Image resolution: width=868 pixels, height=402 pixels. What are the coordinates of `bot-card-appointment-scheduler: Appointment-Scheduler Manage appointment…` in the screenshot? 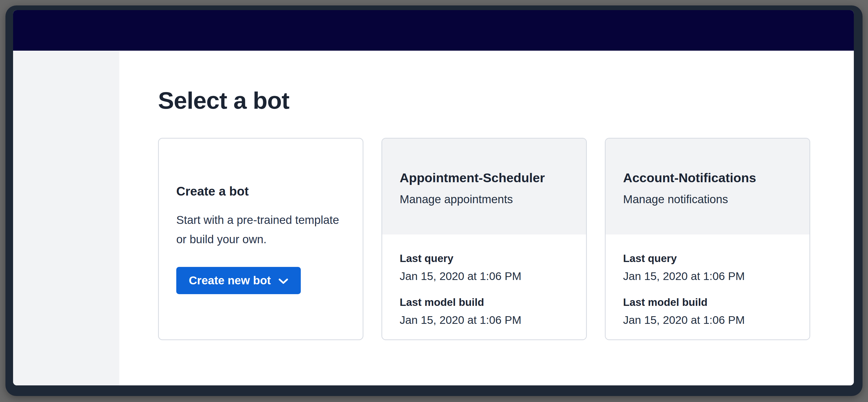 It's located at (484, 239).